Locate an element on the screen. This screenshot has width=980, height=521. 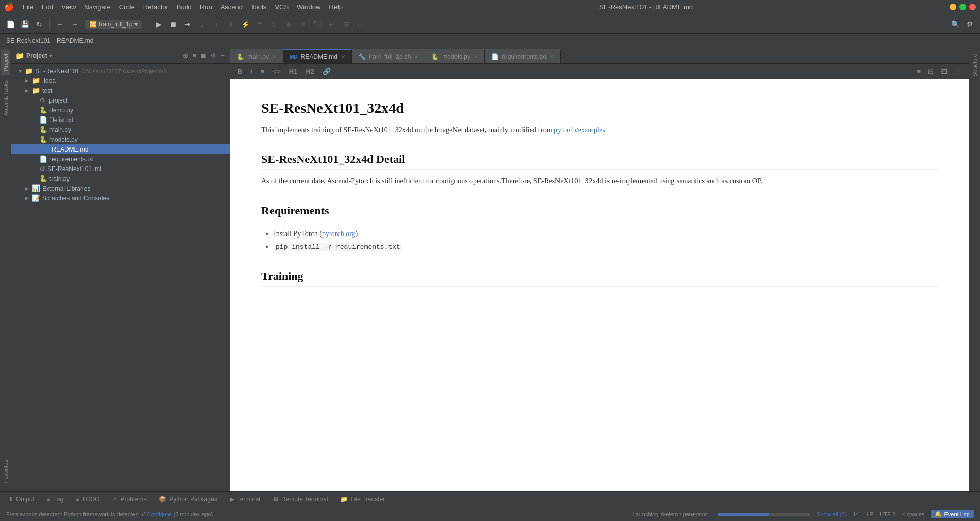
list-item: 🐍 train.py is located at coordinates (121, 178).